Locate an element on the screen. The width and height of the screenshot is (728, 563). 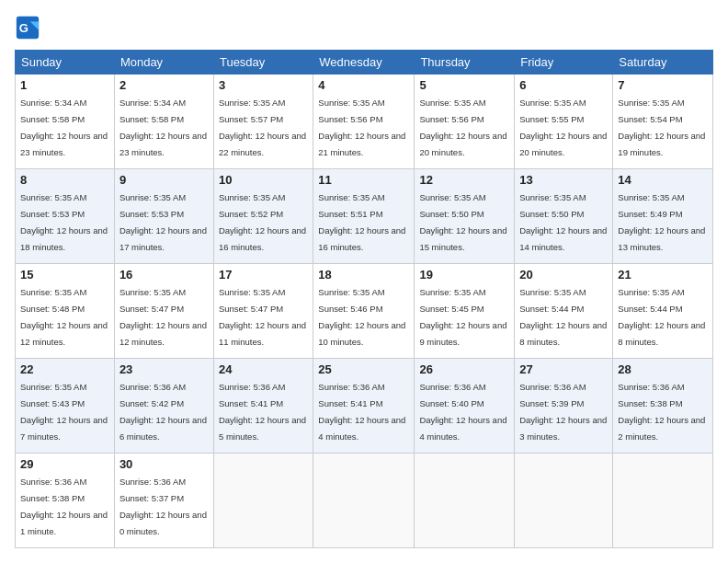
day-number: 3 is located at coordinates (263, 85).